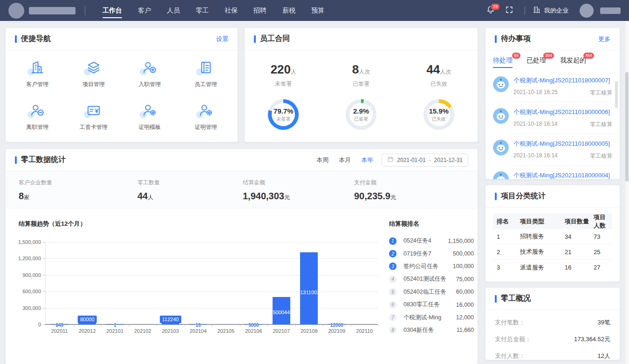 The image size is (629, 364). What do you see at coordinates (283, 84) in the screenshot?
I see `contract-stat-label: 未签署` at bounding box center [283, 84].